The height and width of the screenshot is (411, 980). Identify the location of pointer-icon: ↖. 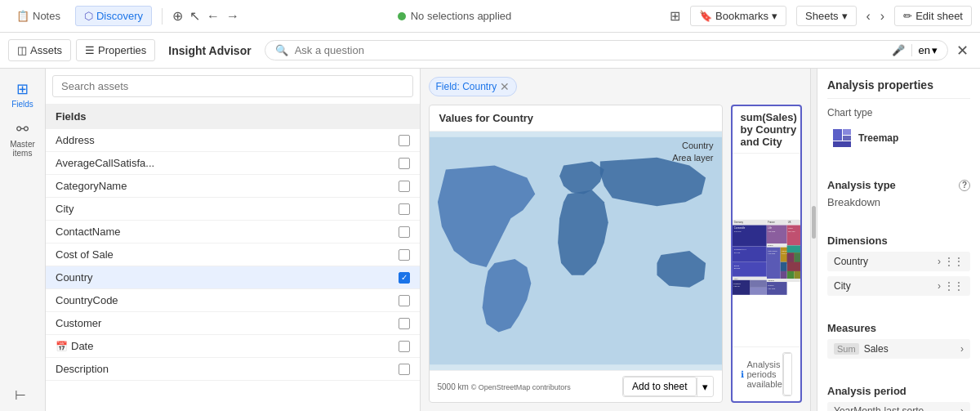
(194, 16).